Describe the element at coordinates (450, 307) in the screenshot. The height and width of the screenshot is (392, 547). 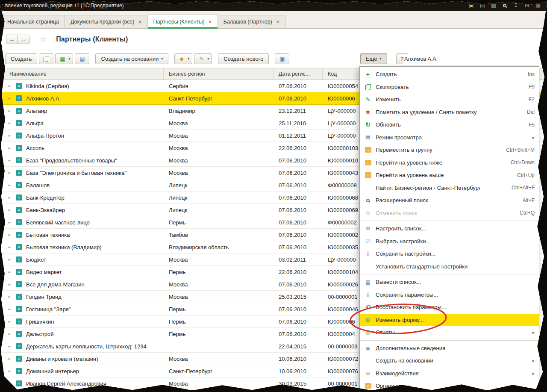
I see `menu-item: ↶Восстановить параметры...` at that location.